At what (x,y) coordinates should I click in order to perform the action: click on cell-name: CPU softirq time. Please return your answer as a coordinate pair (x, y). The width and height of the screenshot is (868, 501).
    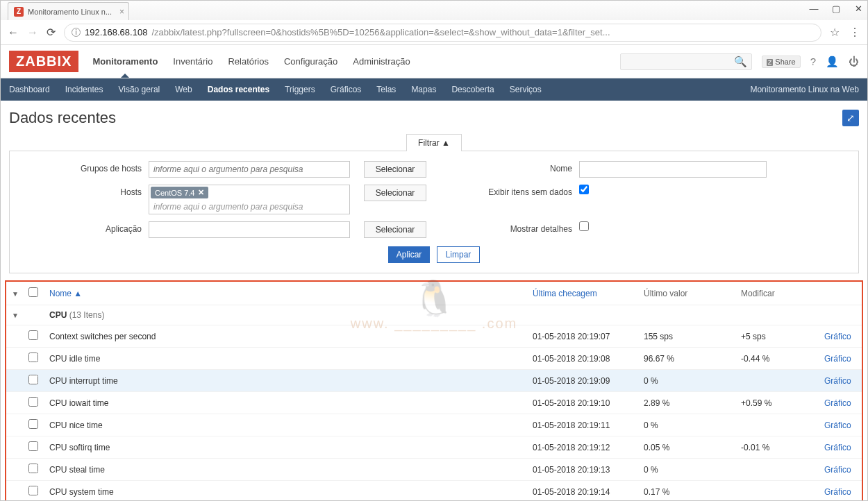
    Looking at the image, I should click on (287, 448).